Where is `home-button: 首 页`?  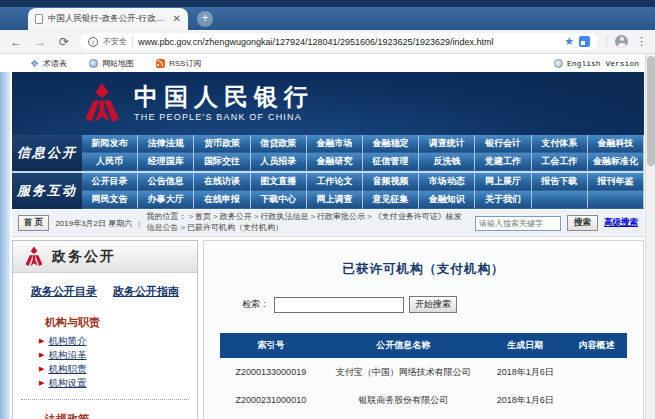 home-button: 首 页 is located at coordinates (34, 223).